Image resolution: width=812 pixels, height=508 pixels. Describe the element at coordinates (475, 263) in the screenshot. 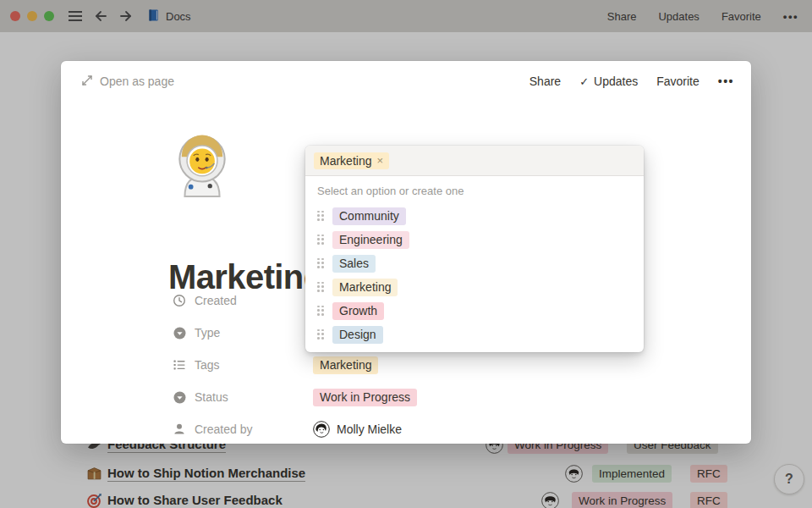

I see `dropdown-option-sales: Sales` at that location.